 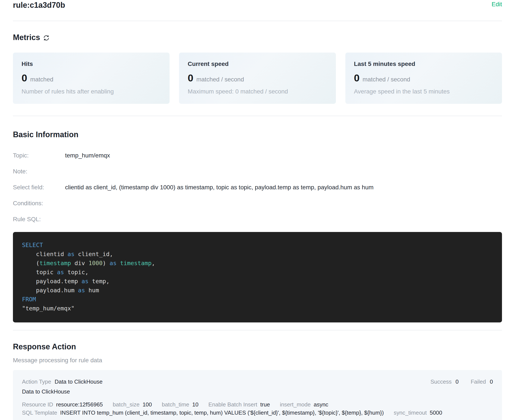 I want to click on property-value: resource:12f56965, so click(x=80, y=404).